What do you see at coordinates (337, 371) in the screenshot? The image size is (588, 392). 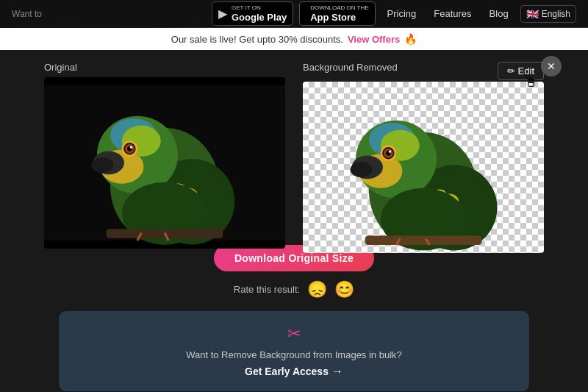 I see `arrow-icon: →` at bounding box center [337, 371].